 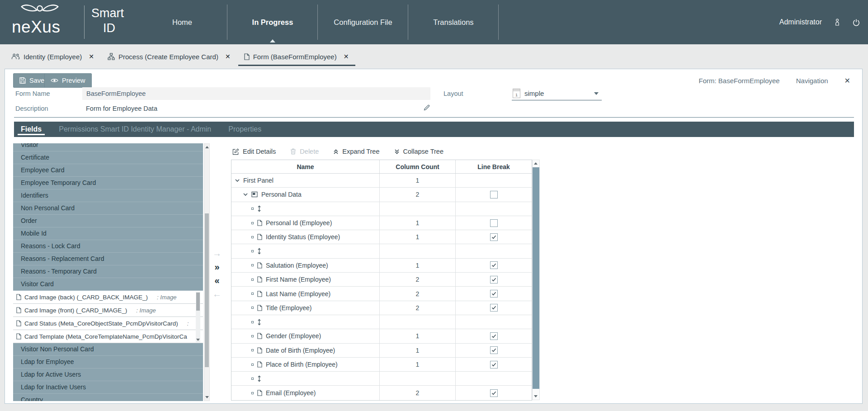 What do you see at coordinates (31, 129) in the screenshot?
I see `section-tab-fields: Fields` at bounding box center [31, 129].